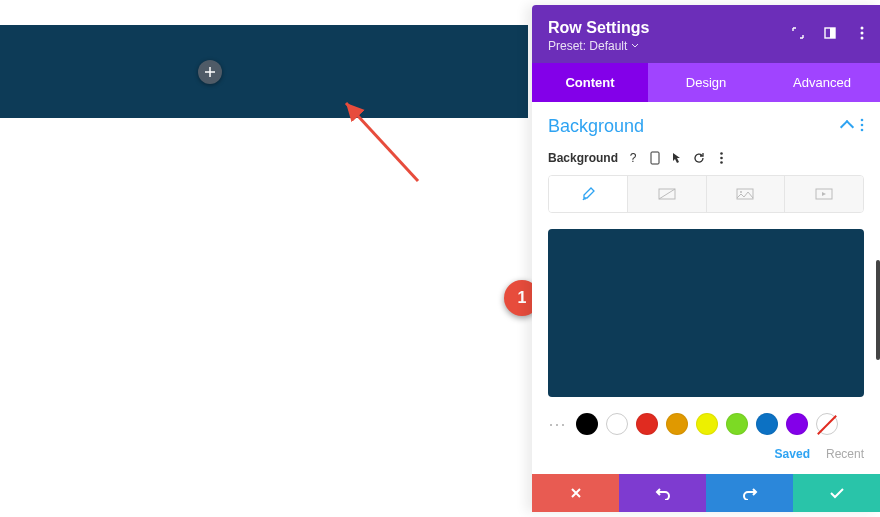  What do you see at coordinates (822, 82) in the screenshot?
I see `tab-advanced: Advanced` at bounding box center [822, 82].